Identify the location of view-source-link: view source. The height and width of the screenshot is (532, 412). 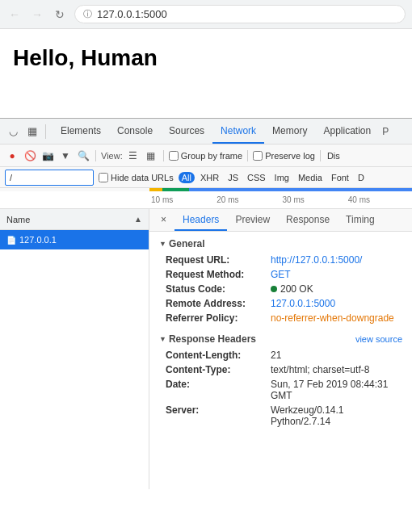
(379, 339).